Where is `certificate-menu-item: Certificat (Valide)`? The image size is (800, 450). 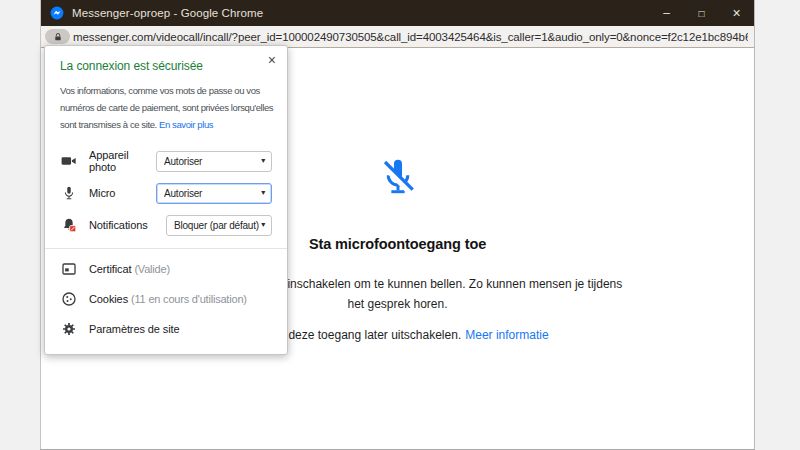 certificate-menu-item: Certificat (Valide) is located at coordinates (166, 269).